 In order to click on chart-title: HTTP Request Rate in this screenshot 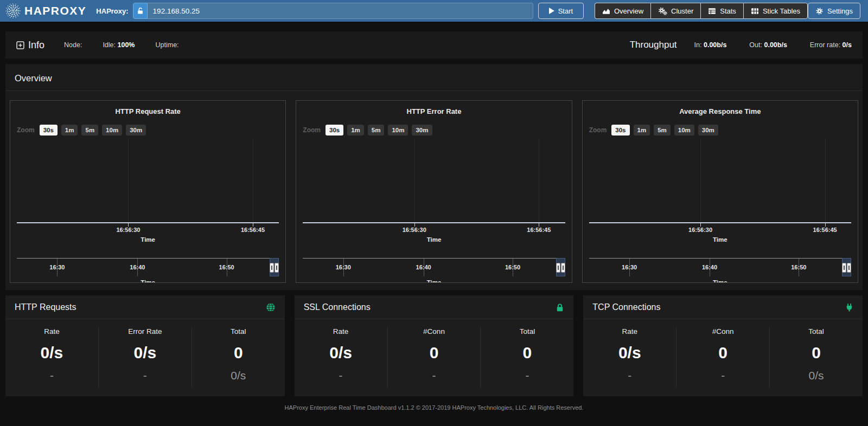, I will do `click(148, 112)`.